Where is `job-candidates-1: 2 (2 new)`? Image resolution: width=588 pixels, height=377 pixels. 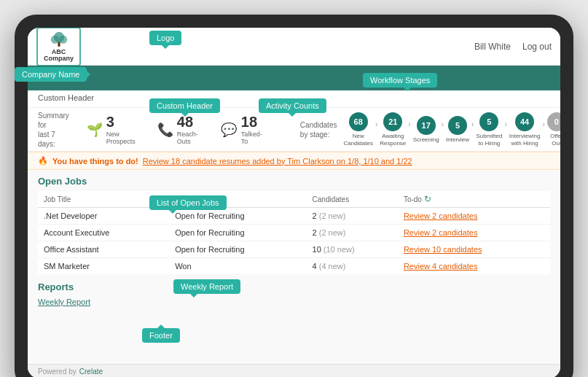
job-candidates-1: 2 (2 new) is located at coordinates (353, 216).